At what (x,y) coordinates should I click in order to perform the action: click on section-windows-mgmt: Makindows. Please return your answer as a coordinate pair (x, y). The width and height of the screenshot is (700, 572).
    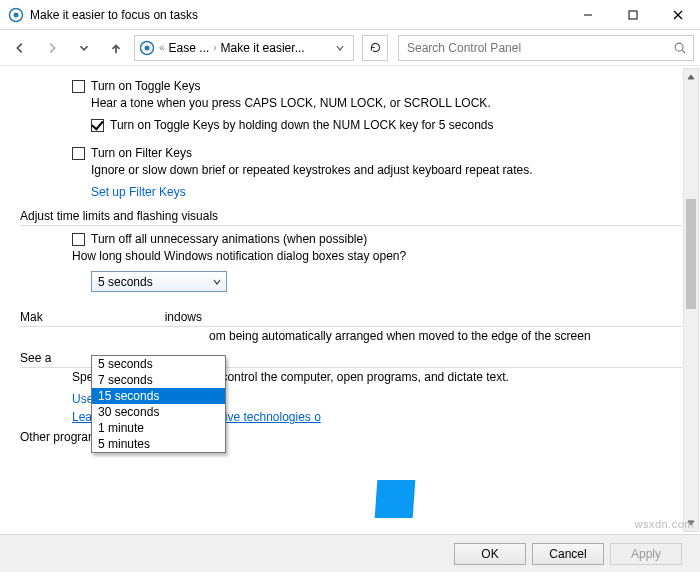
    Looking at the image, I should click on (351, 318).